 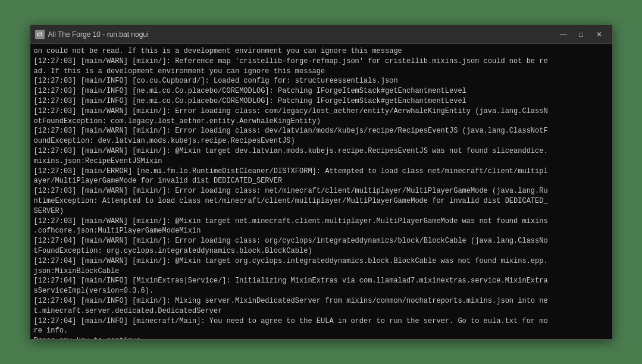 I want to click on close-button: ✕, so click(x=599, y=34).